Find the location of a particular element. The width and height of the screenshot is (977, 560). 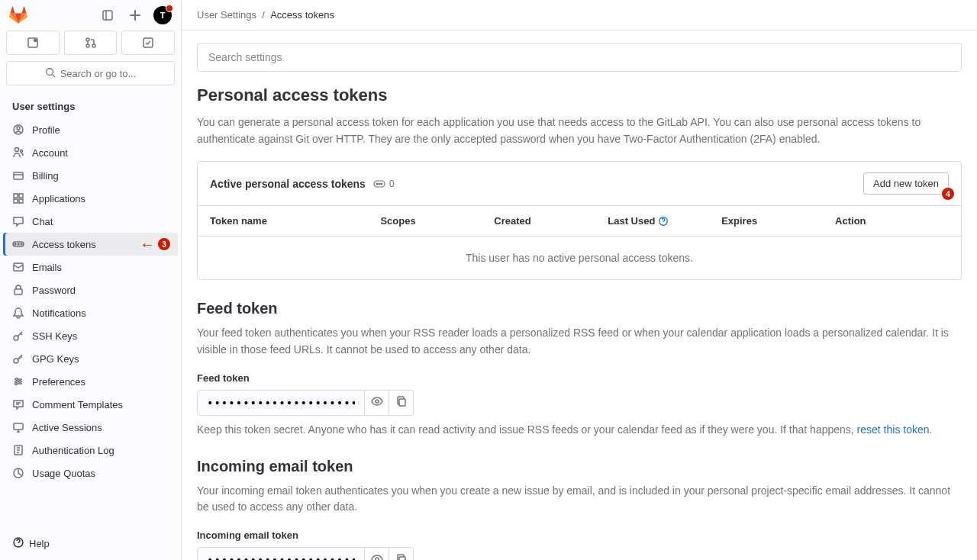

gitlab-logo-icon is located at coordinates (18, 15).